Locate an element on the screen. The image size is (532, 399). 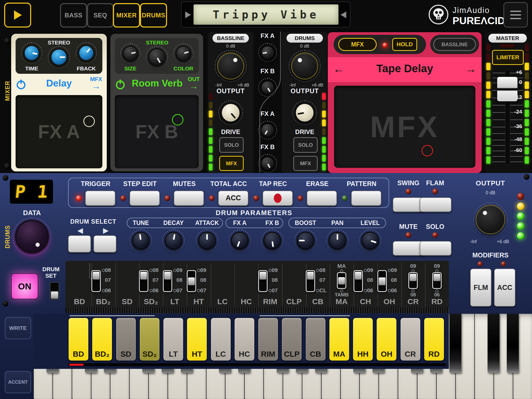
tab-bass: BASS is located at coordinates (74, 15).